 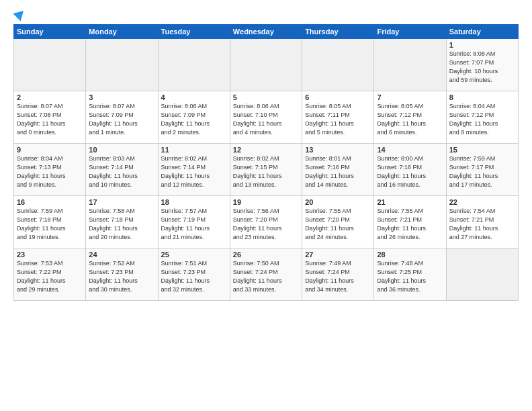 What do you see at coordinates (50, 97) in the screenshot?
I see `day-number: 2` at bounding box center [50, 97].